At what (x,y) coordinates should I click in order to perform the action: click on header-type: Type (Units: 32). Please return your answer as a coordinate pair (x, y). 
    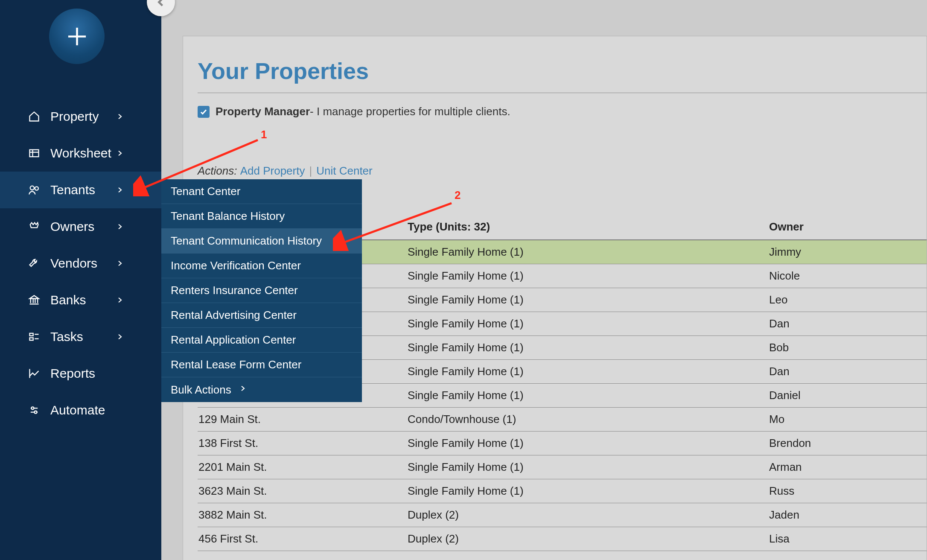
    Looking at the image, I should click on (588, 227).